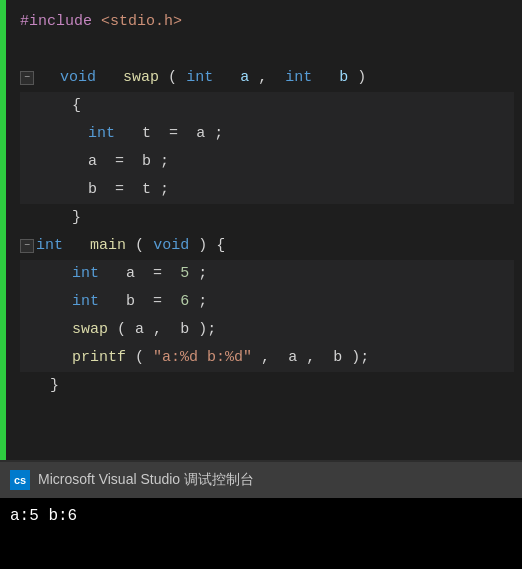 The height and width of the screenshot is (569, 522). I want to click on line-int-a: int a = 5 ;, so click(267, 274).